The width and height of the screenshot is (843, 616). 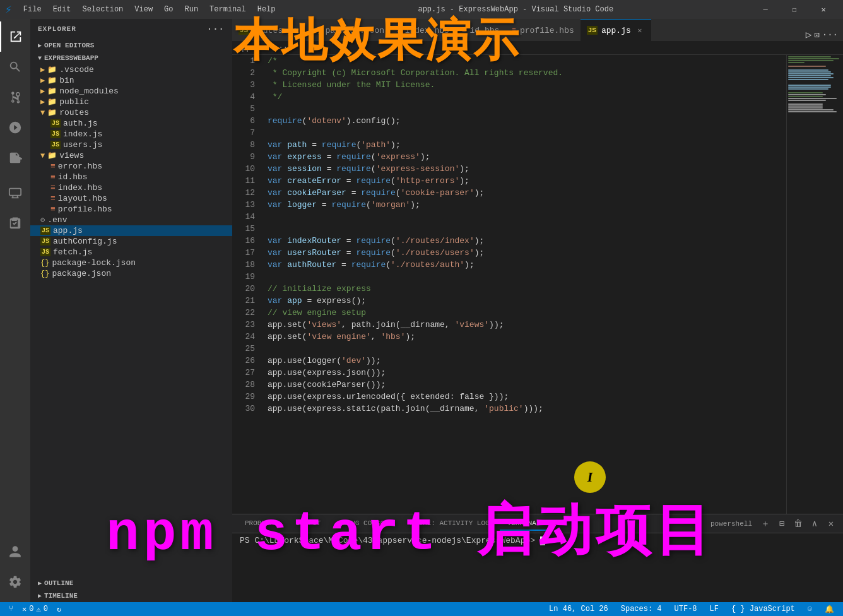 What do you see at coordinates (640, 30) in the screenshot?
I see `tab-close-app-js: ✕` at bounding box center [640, 30].